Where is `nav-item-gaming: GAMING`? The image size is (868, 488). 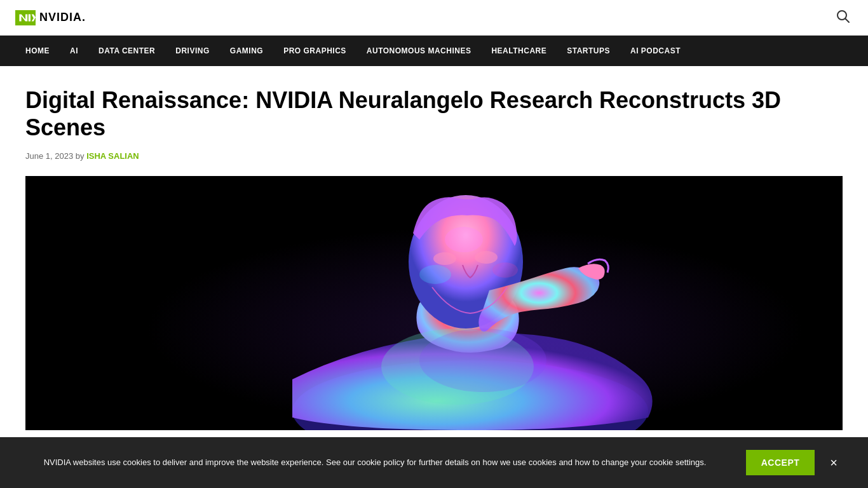 nav-item-gaming: GAMING is located at coordinates (247, 51).